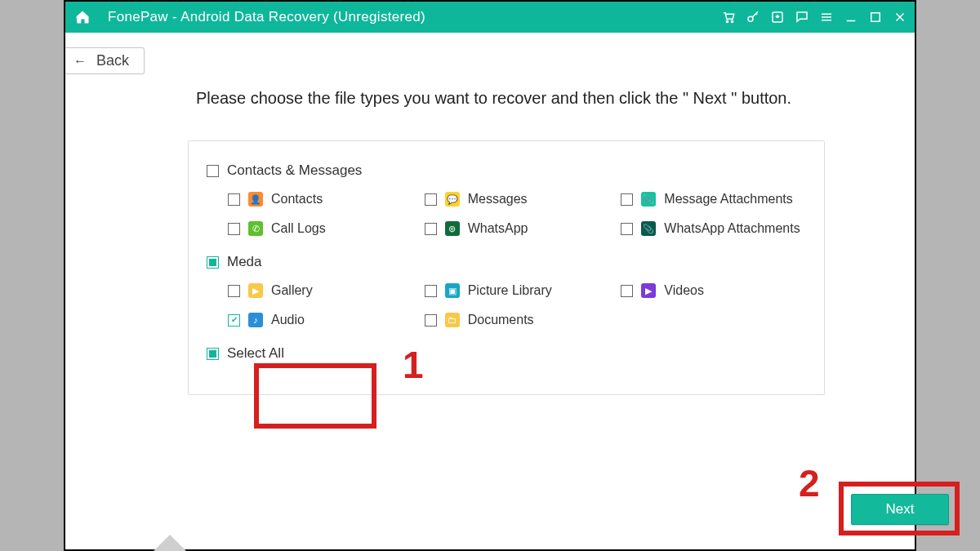 This screenshot has width=980, height=551. Describe the element at coordinates (256, 199) in the screenshot. I see `contacts-icon: 👤` at that location.